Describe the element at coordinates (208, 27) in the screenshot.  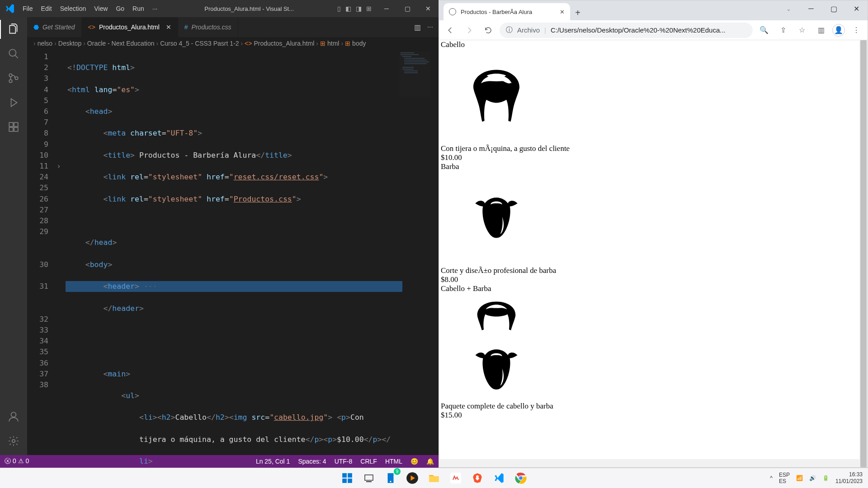
I see `tab-productos-css: #Productos.css` at that location.